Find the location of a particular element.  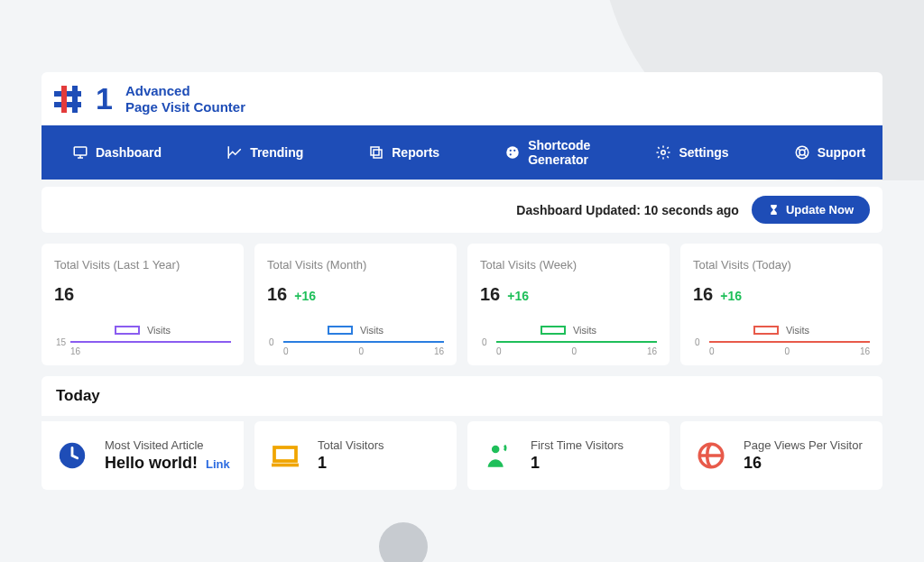

card-title: Total Visits (Week) is located at coordinates (568, 265).